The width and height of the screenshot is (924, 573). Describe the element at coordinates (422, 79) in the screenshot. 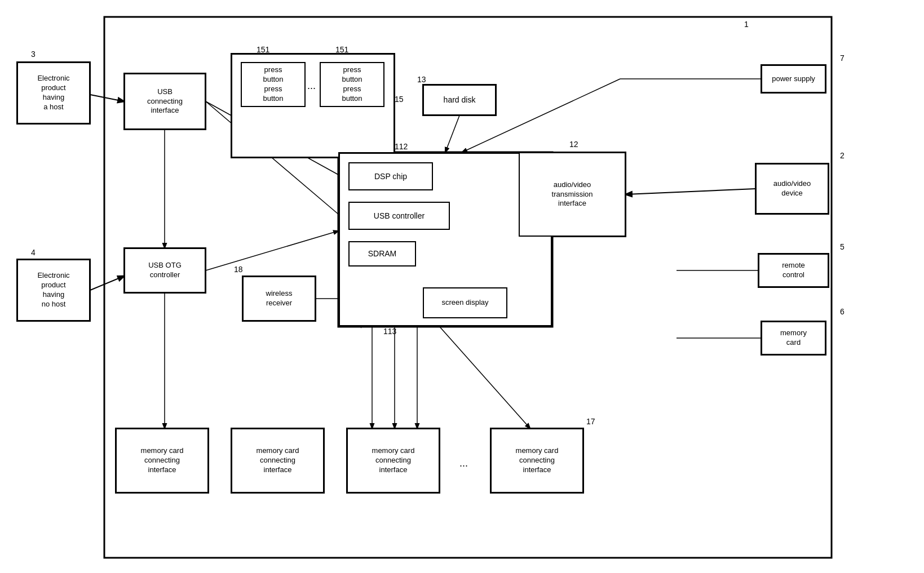

I see `ref-13-label: 13` at that location.